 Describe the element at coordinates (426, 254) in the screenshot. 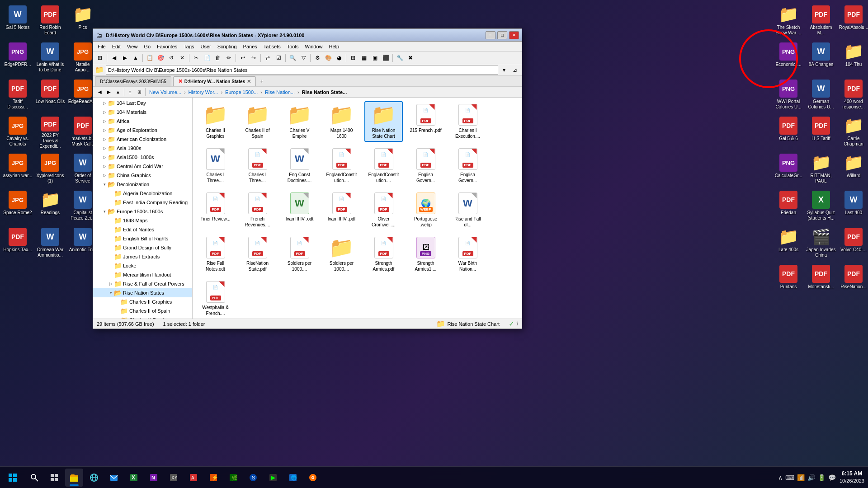

I see `file-strengtharmies1-png: 🖼 PNG Strength Armies1....` at that location.